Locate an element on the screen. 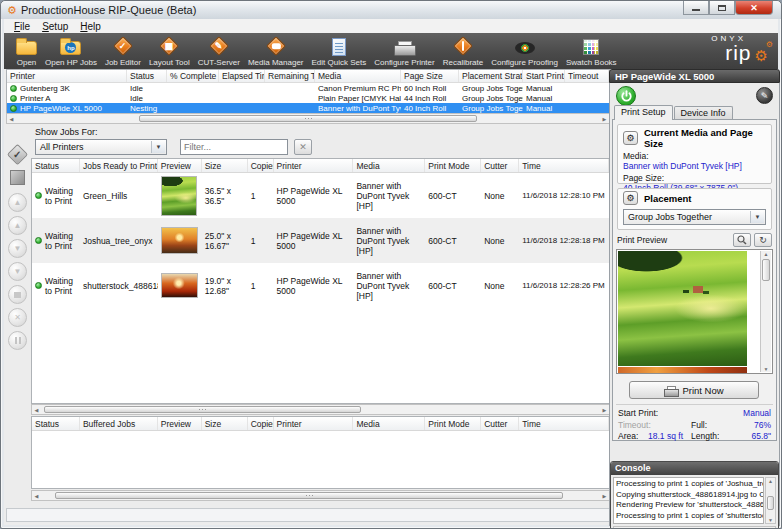 The height and width of the screenshot is (529, 782). column-header: Buffered Jobs is located at coordinates (119, 424).